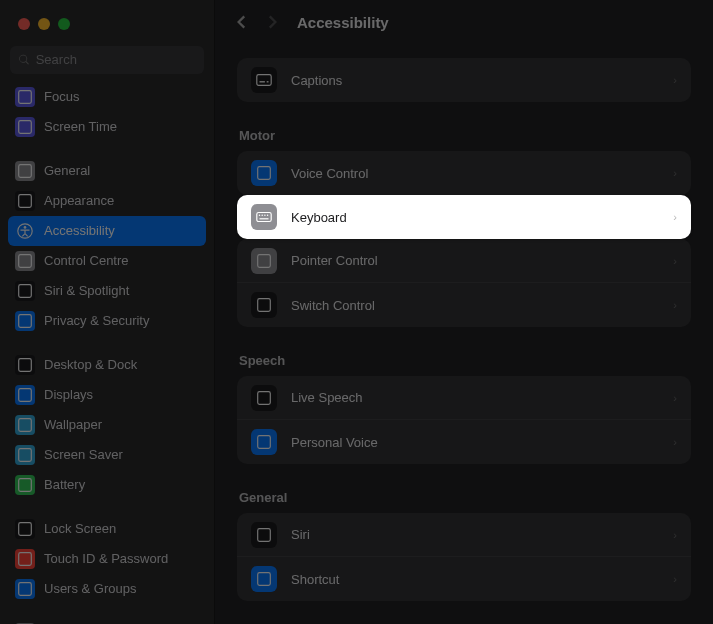  What do you see at coordinates (264, 217) in the screenshot?
I see `keyboard-icon` at bounding box center [264, 217].